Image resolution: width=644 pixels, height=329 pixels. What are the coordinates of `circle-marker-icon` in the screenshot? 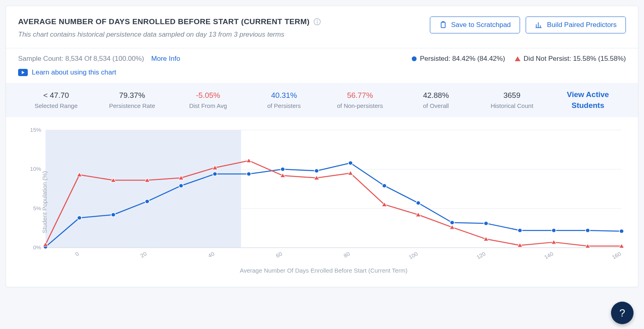 It's located at (414, 59).